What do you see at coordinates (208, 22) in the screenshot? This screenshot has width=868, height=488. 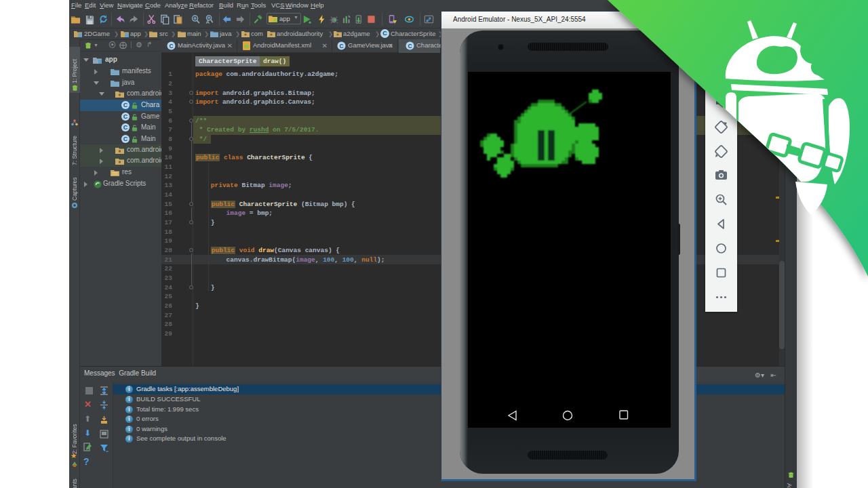 I see `svg-text: A` at bounding box center [208, 22].